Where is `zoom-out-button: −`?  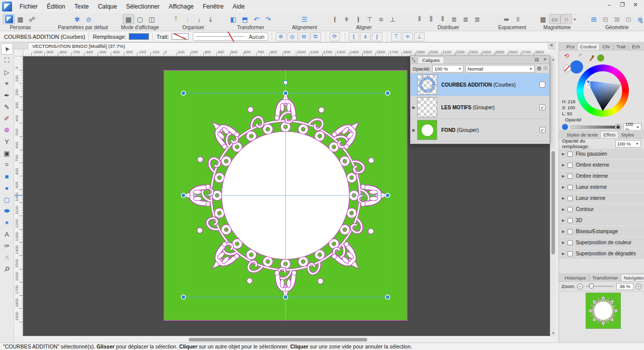 zoom-out-button: − is located at coordinates (580, 287).